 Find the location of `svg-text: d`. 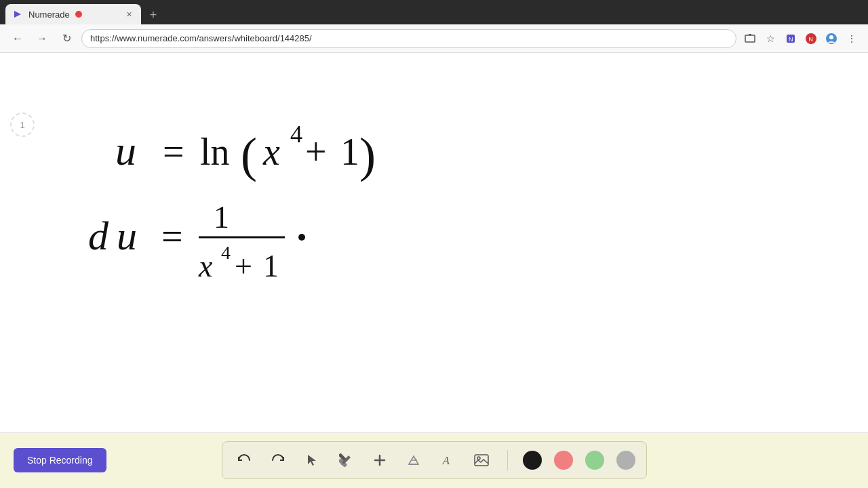

svg-text: d is located at coordinates (99, 236).